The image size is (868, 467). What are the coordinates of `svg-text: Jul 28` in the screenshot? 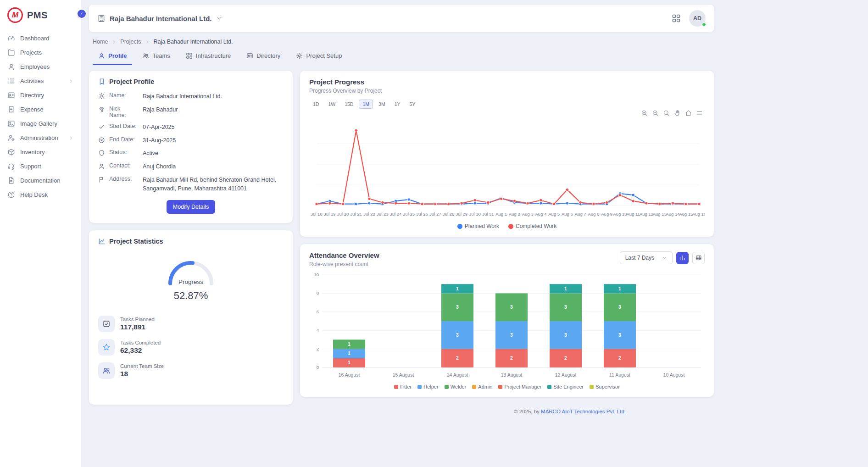 It's located at (449, 214).